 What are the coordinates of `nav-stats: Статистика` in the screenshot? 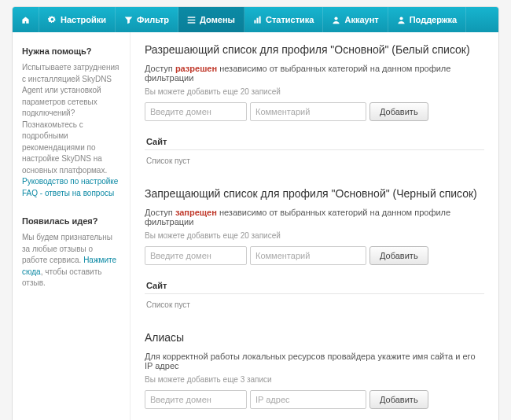 It's located at (285, 20).